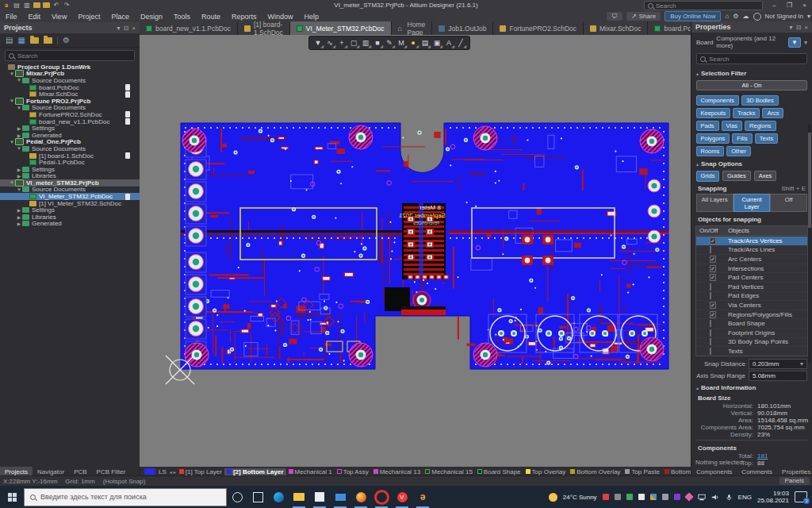 The image size is (812, 508). Describe the element at coordinates (784, 16) in the screenshot. I see `sign-in-status: Not Signed In` at that location.